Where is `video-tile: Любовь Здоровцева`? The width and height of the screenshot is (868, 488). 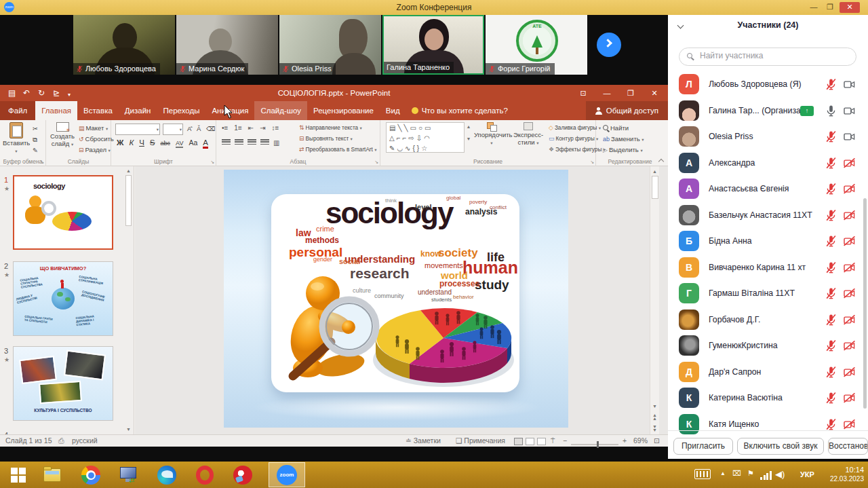
video-tile: Любовь Здоровцева is located at coordinates (124, 45).